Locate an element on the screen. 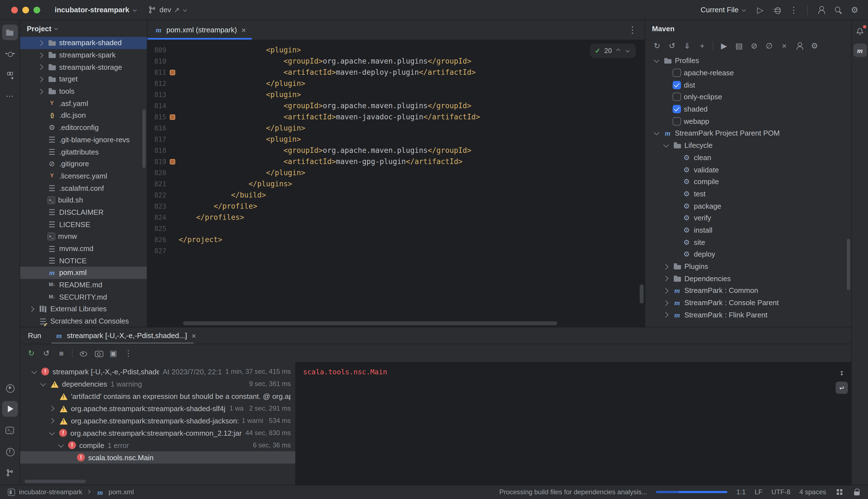 This screenshot has width=868, height=499. code-line: 820 </plugin> is located at coordinates (396, 173).